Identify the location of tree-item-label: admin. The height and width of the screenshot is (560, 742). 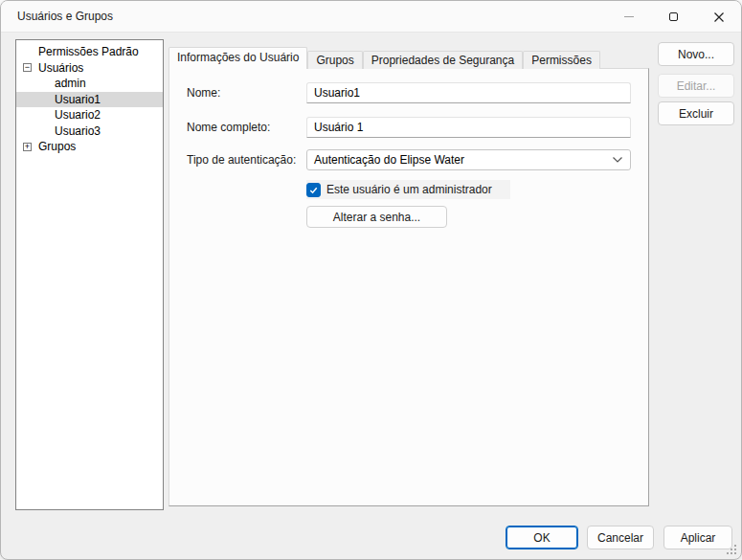
(71, 84).